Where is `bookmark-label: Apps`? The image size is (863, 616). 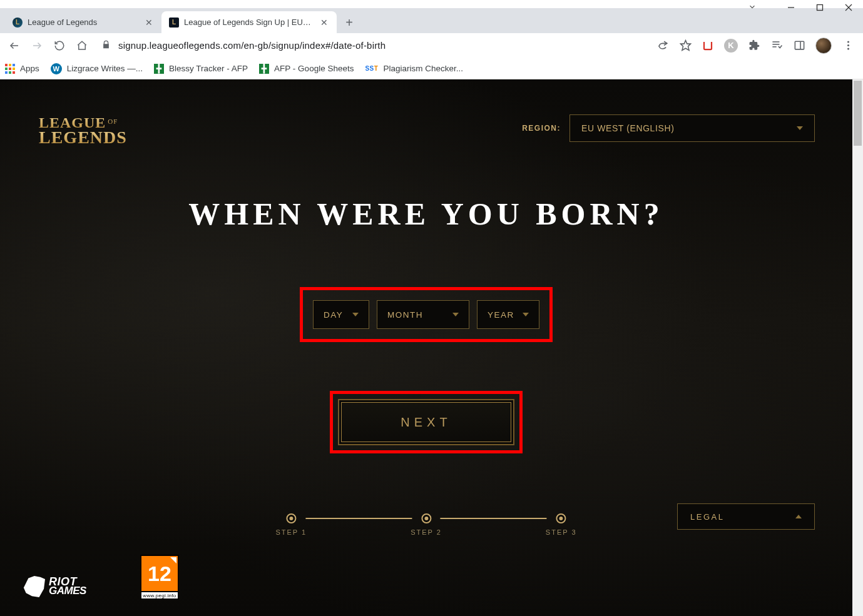
bookmark-label: Apps is located at coordinates (30, 69).